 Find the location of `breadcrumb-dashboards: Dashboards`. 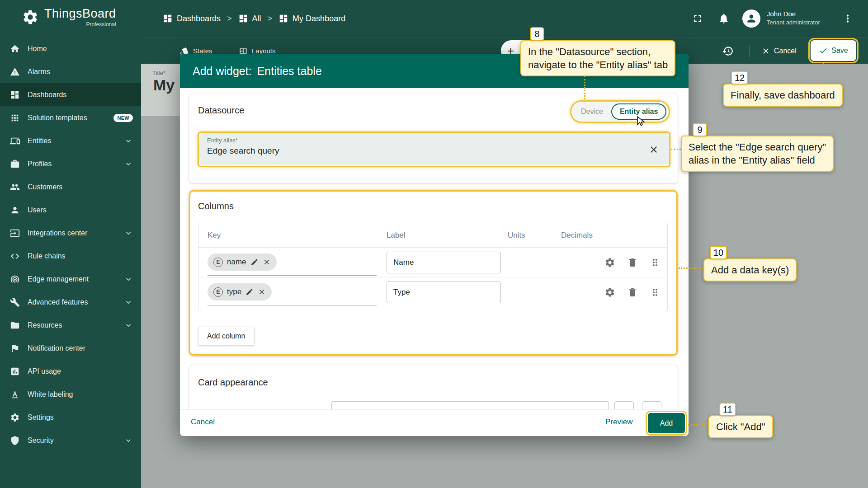

breadcrumb-dashboards: Dashboards is located at coordinates (192, 19).